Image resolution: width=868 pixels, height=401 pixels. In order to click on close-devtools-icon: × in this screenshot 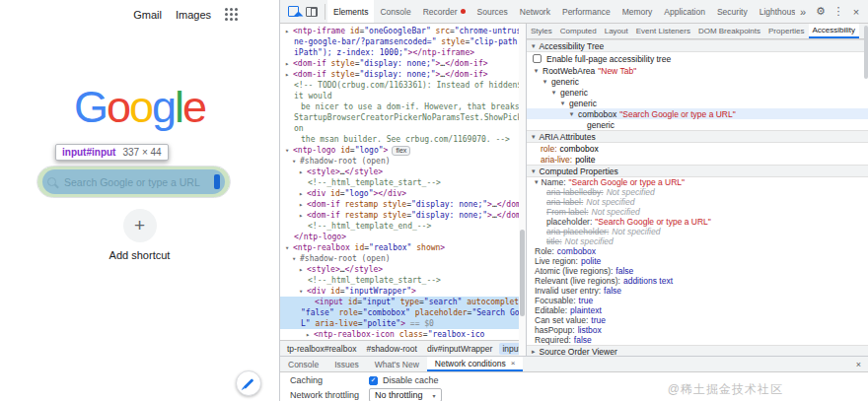, I will do `click(856, 12)`.